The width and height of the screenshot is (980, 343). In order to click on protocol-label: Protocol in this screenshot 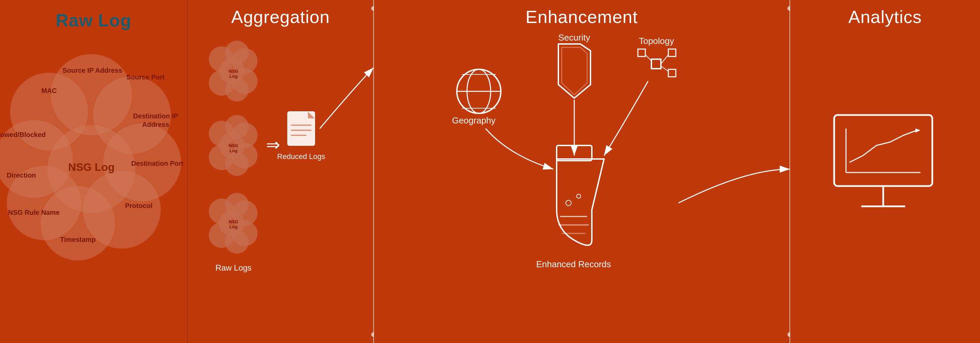, I will do `click(138, 206)`.